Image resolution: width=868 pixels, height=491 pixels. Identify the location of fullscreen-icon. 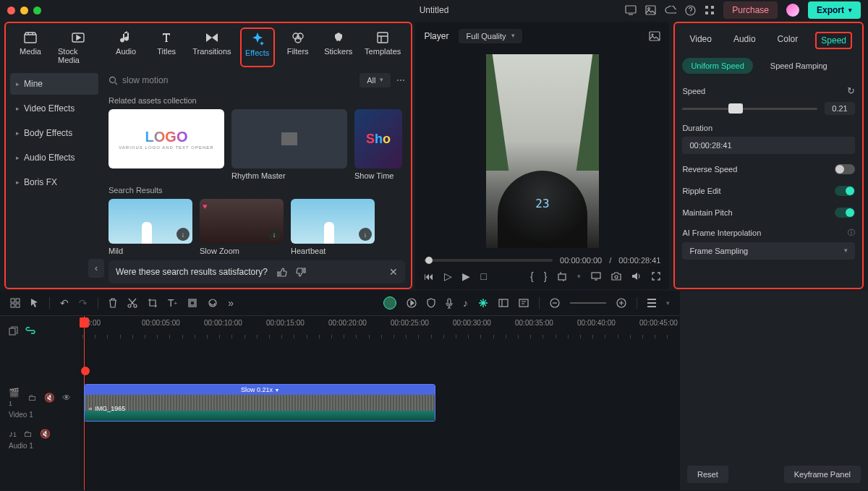
(656, 276).